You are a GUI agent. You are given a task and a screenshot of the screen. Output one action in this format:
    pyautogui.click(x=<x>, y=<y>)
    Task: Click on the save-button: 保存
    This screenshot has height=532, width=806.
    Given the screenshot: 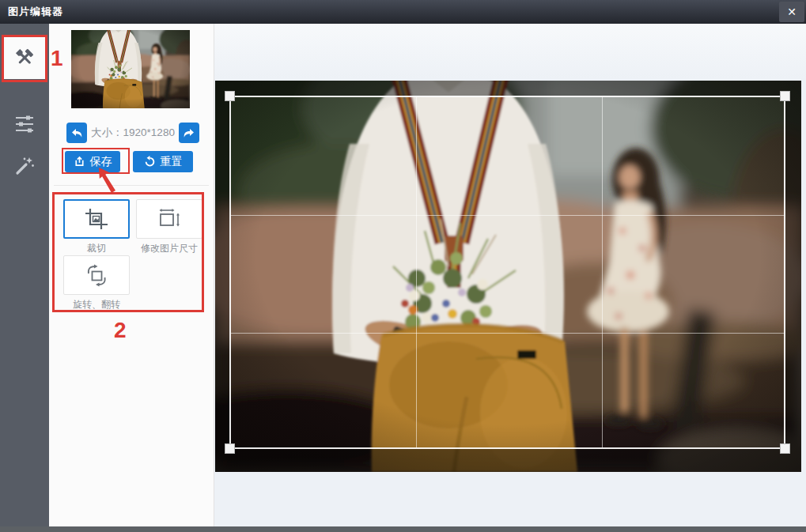 What is the action you would take?
    pyautogui.click(x=93, y=161)
    